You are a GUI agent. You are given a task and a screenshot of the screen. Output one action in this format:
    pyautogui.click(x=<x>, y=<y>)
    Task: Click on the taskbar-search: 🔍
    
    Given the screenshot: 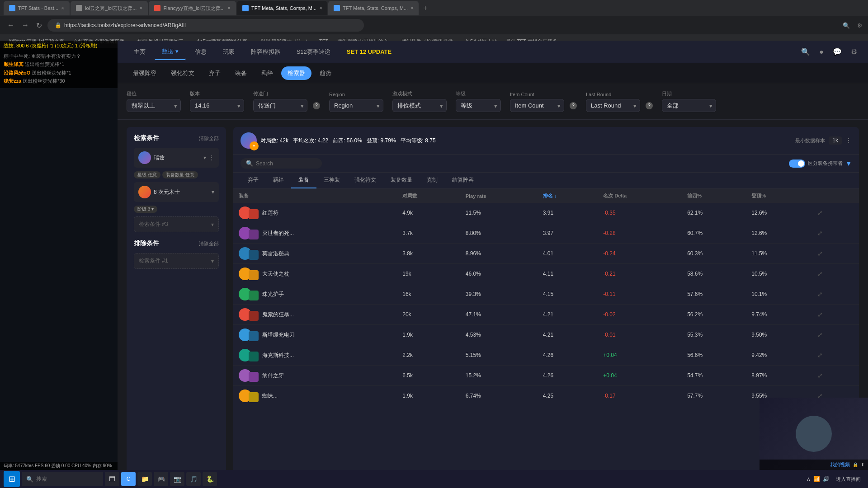 What is the action you would take?
    pyautogui.click(x=62, y=479)
    